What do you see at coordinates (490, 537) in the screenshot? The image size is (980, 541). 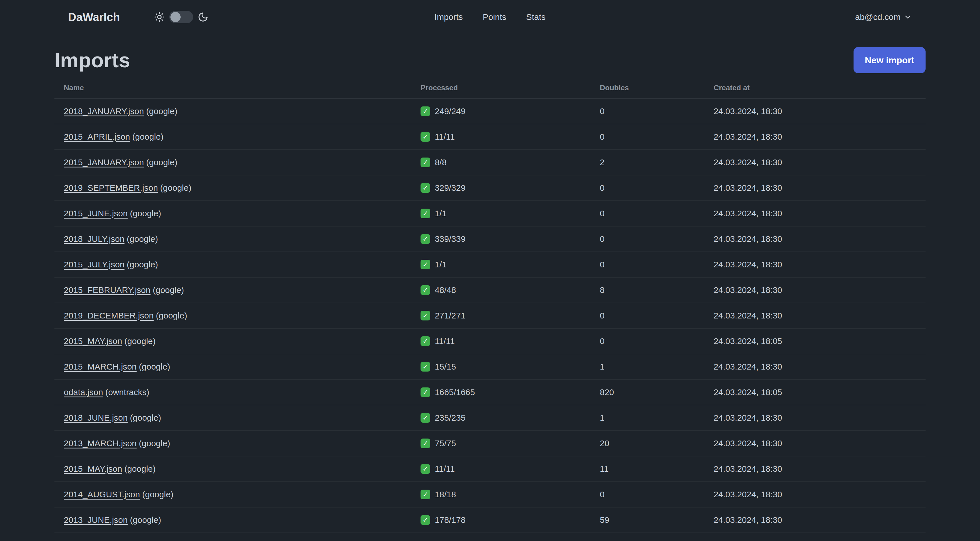 I see `table-row-partial: ✓` at bounding box center [490, 537].